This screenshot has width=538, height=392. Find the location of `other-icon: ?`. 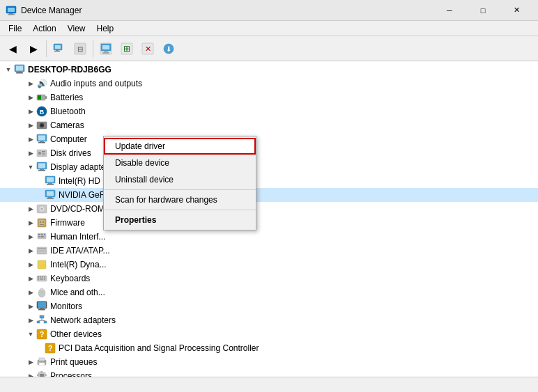

other-icon: ? is located at coordinates (42, 334).